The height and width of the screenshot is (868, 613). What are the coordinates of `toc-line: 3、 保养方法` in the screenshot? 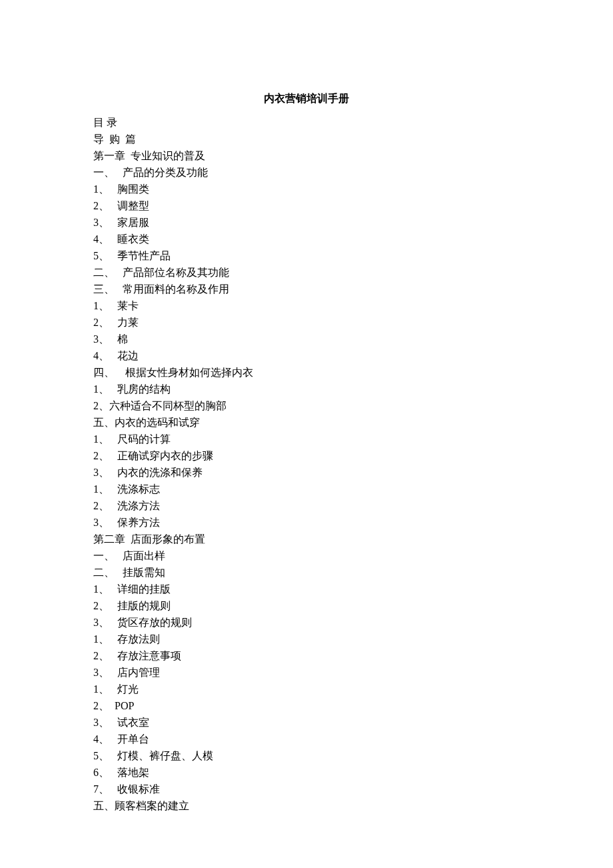 It's located at (353, 523).